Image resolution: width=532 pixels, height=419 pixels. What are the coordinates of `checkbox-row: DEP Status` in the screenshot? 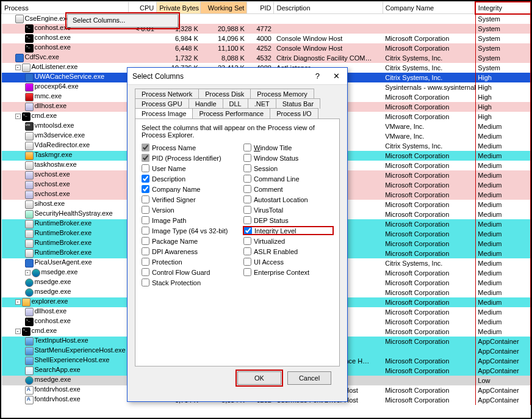 It's located at (288, 220).